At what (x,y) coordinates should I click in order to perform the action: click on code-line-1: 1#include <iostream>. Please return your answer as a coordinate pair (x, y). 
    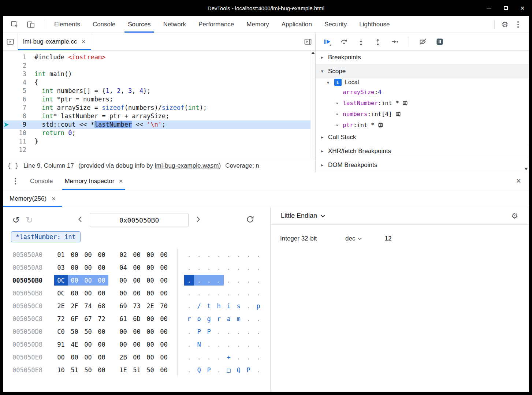
    Looking at the image, I should click on (159, 57).